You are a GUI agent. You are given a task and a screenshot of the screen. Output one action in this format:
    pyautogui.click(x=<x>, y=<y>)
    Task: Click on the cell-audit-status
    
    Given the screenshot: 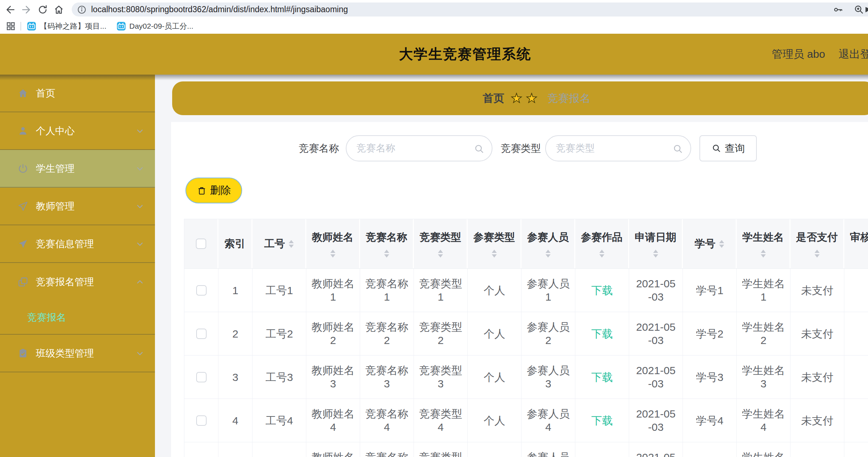 What is the action you would take?
    pyautogui.click(x=856, y=377)
    